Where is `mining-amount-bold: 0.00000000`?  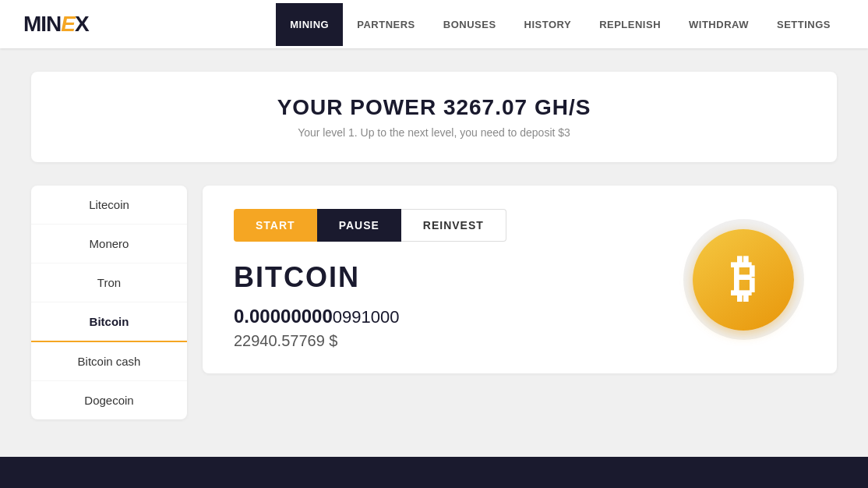 mining-amount-bold: 0.00000000 is located at coordinates (284, 316).